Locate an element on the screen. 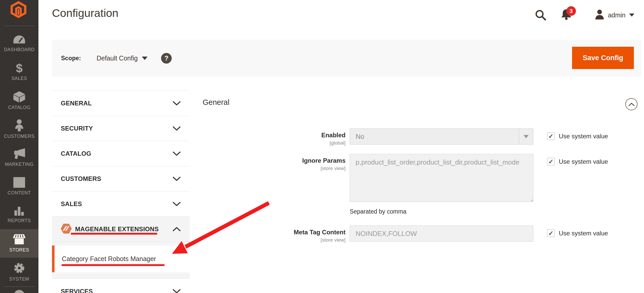 The width and height of the screenshot is (644, 293). sidebar-item-sales: $ SALES is located at coordinates (19, 72).